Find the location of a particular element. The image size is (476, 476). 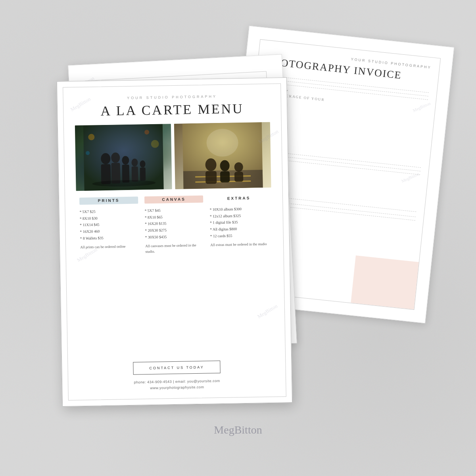

prints-item: 8 Wallets $35 is located at coordinates (109, 238).